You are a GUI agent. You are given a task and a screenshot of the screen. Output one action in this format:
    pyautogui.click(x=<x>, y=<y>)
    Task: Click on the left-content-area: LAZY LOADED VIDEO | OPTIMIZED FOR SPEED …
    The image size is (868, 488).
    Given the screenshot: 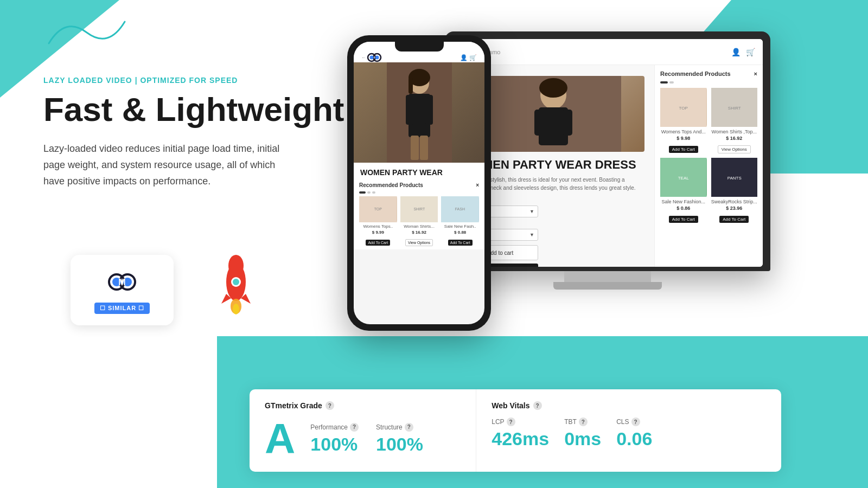 What is the action you would take?
    pyautogui.click(x=201, y=132)
    